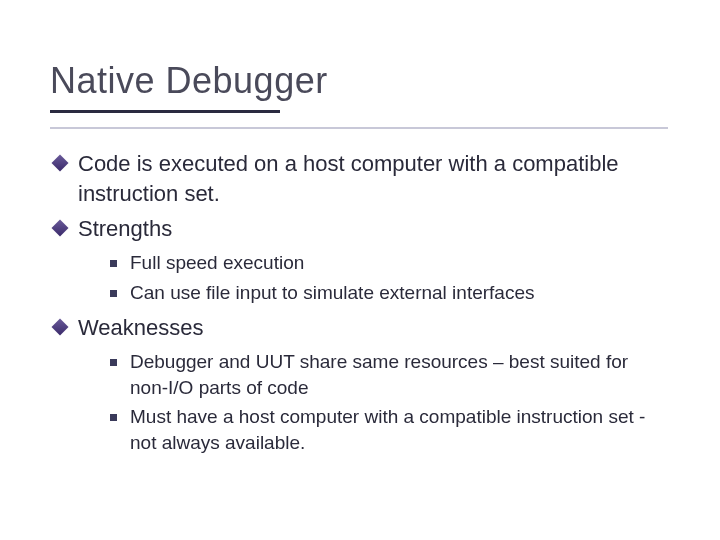 This screenshot has width=720, height=540. Describe the element at coordinates (374, 278) in the screenshot. I see `sub-list: Full speed execution Can use file input …` at that location.